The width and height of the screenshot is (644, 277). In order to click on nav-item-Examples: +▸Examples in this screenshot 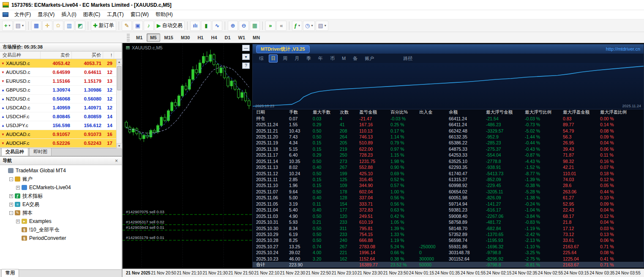, I will do `click(61, 221)`.